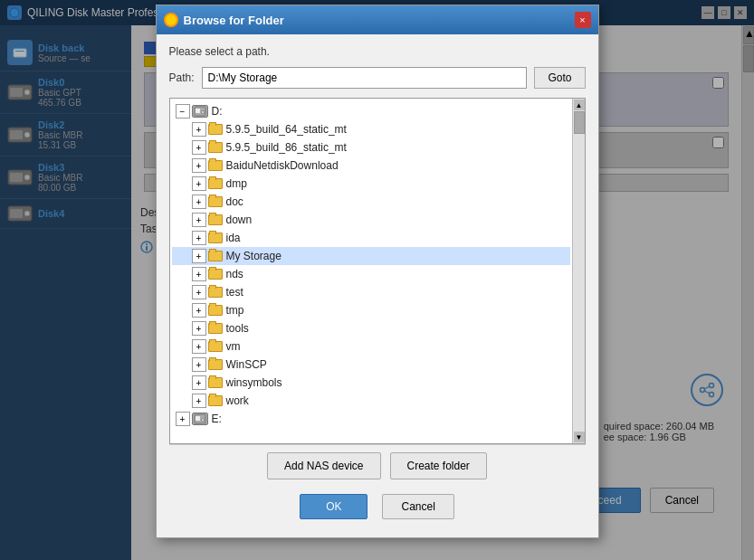 This screenshot has height=560, width=754. What do you see at coordinates (200, 419) in the screenshot?
I see `drive-icon-e` at bounding box center [200, 419].